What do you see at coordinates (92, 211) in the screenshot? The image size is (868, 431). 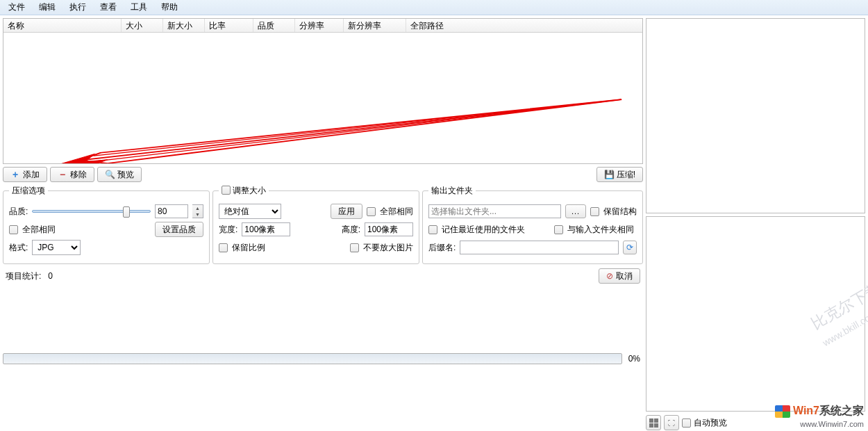 I see `quality-slider` at bounding box center [92, 211].